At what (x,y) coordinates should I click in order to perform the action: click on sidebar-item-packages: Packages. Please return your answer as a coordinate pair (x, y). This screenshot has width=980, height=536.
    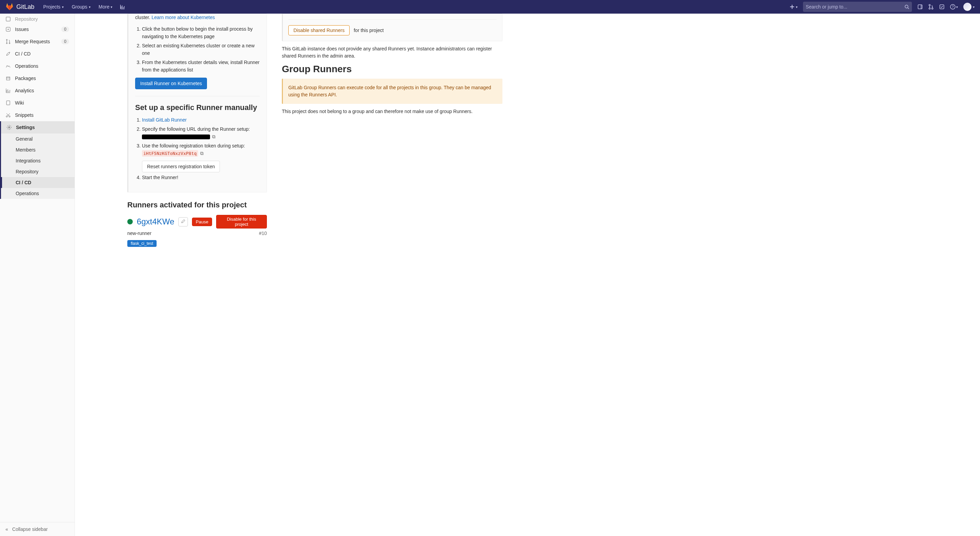
    Looking at the image, I should click on (37, 78).